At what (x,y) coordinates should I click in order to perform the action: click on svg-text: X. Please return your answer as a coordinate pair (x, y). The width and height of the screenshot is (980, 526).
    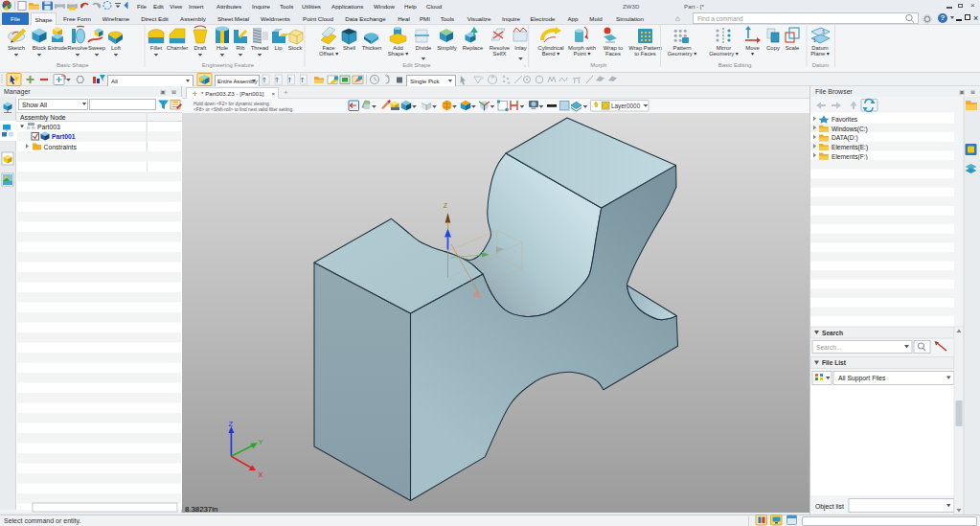
    Looking at the image, I should click on (261, 475).